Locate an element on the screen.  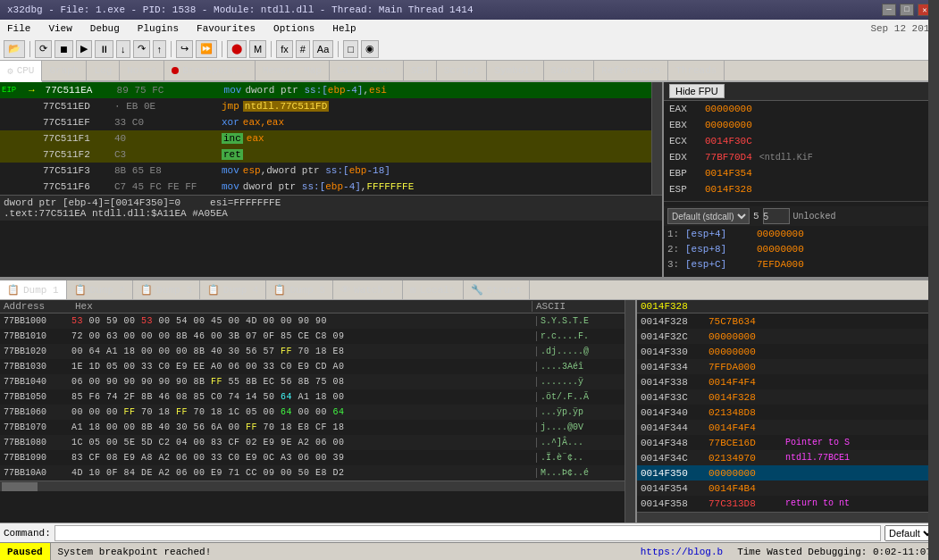
stack-addr-6: 0014F340 is located at coordinates (675, 413).